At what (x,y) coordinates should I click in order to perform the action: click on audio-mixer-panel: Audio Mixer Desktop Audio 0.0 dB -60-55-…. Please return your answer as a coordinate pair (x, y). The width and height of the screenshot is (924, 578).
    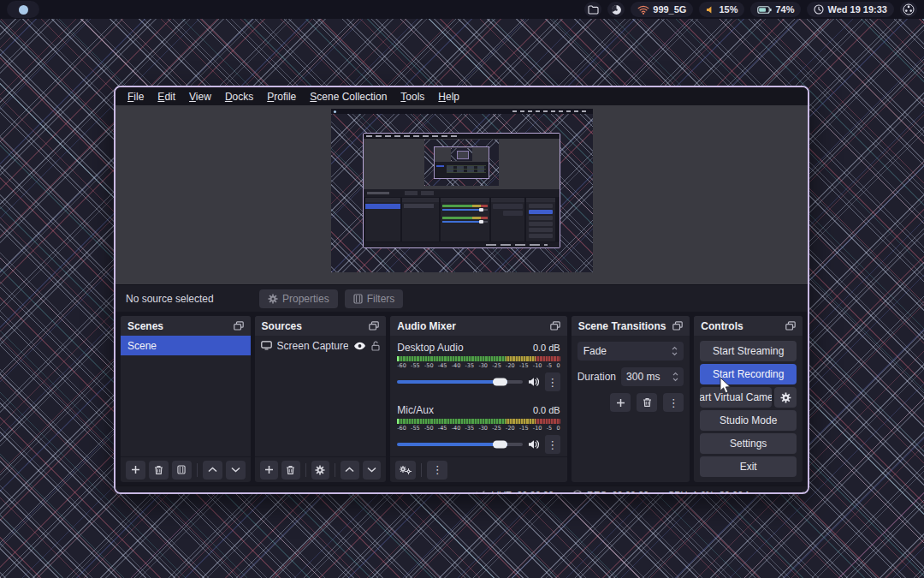
    Looking at the image, I should click on (478, 399).